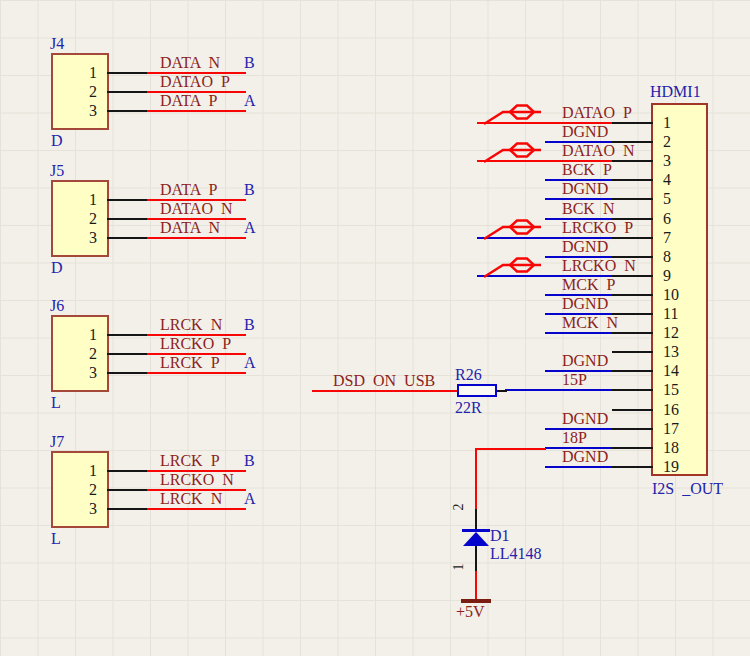  What do you see at coordinates (476, 539) in the screenshot?
I see `diode-body` at bounding box center [476, 539].